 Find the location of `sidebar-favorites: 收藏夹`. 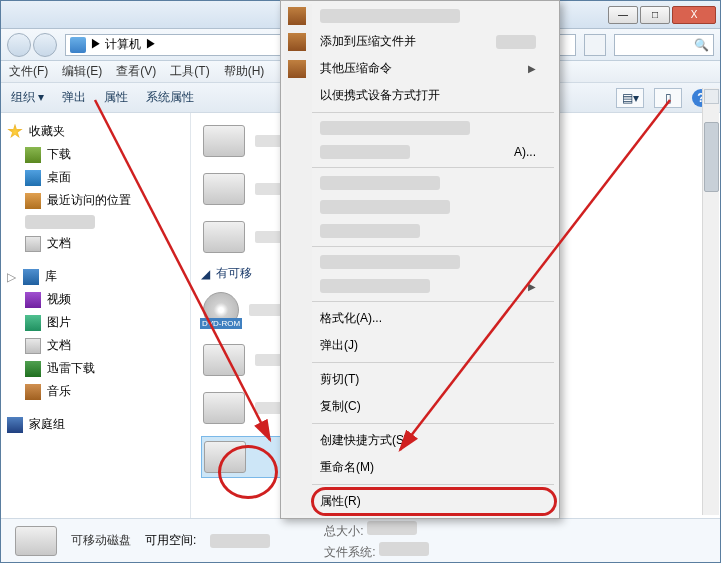

sidebar-favorites: 收藏夹 is located at coordinates (96, 132).